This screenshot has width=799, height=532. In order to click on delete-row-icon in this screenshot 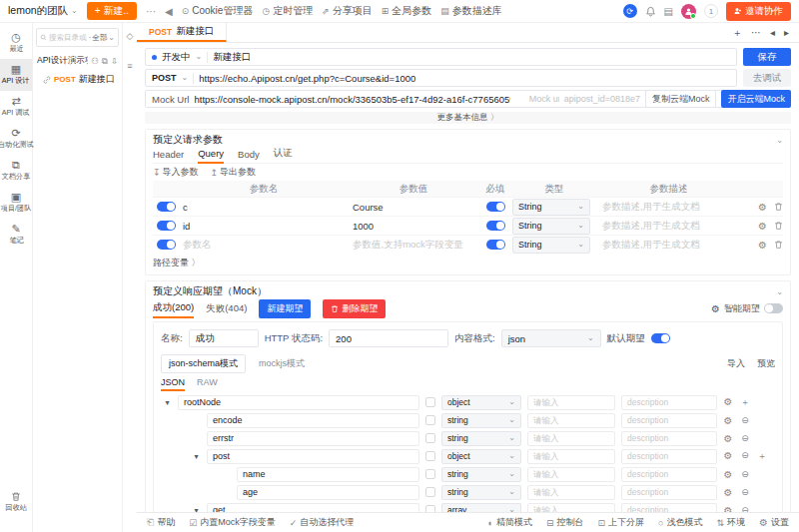, I will do `click(779, 245)`.